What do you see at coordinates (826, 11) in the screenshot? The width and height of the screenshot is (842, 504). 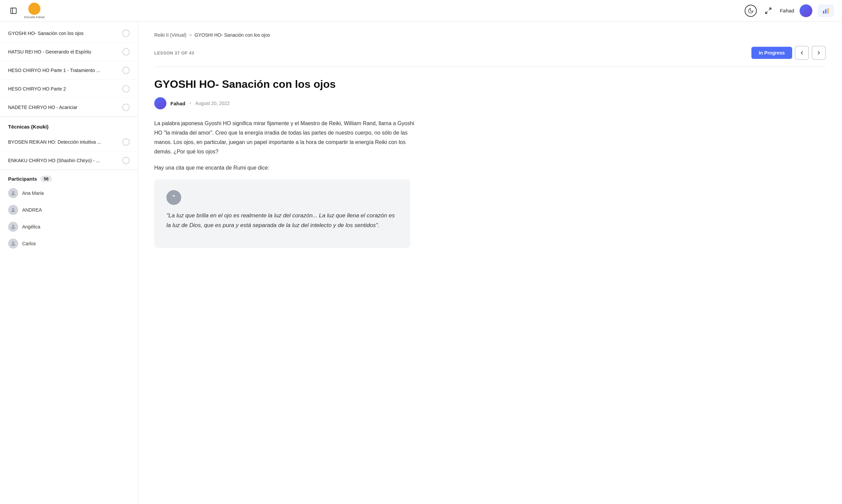 I see `analytics-button` at bounding box center [826, 11].